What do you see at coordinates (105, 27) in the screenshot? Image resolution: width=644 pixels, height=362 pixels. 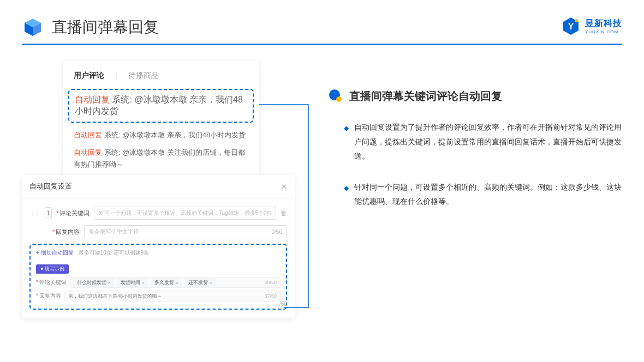 I see `page-title: 直播间弹幕回复` at bounding box center [105, 27].